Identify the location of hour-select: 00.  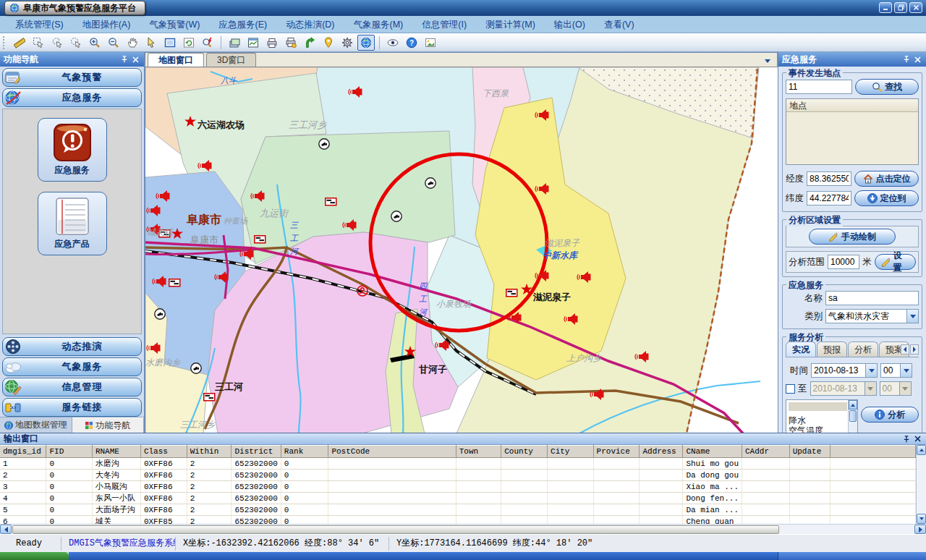
(896, 370).